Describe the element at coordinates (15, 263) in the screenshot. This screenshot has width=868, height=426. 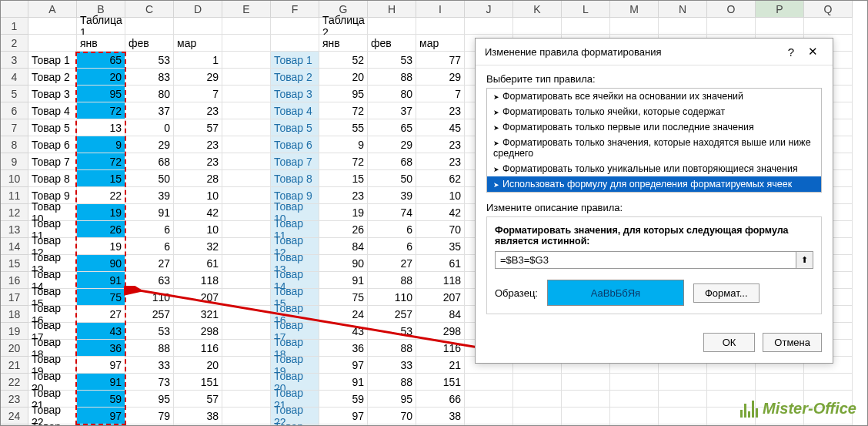
I see `row-header-15: 15` at that location.